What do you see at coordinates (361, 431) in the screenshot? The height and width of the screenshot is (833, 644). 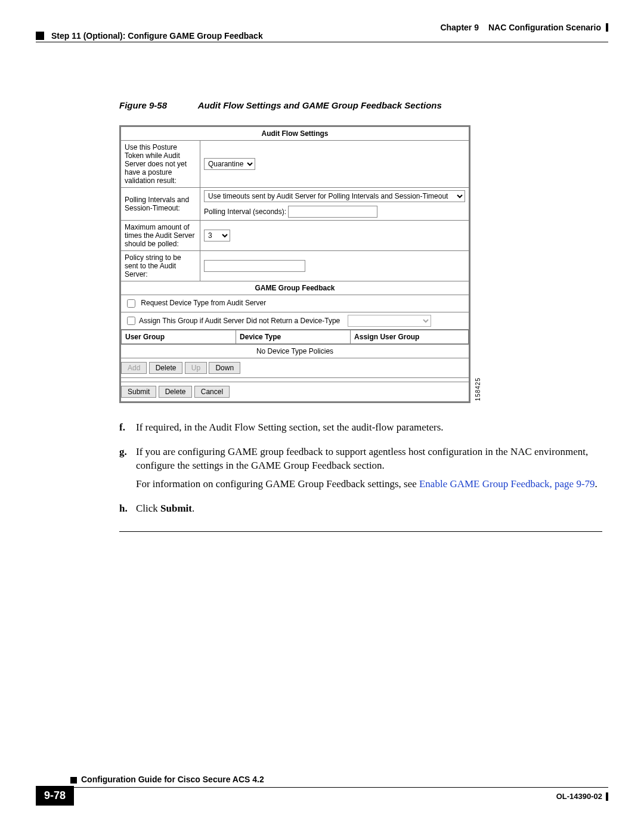 I see `step-f: f. If required, in the Audit Flow Settin…` at bounding box center [361, 431].